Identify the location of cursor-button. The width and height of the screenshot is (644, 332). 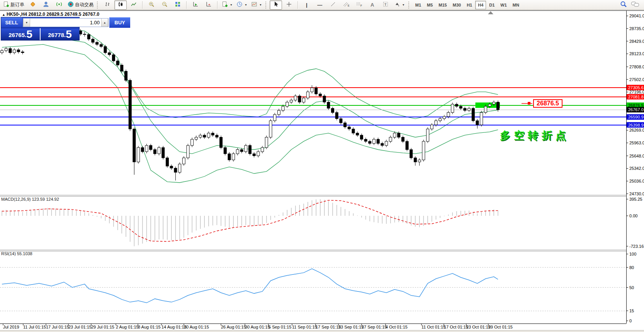
(276, 5).